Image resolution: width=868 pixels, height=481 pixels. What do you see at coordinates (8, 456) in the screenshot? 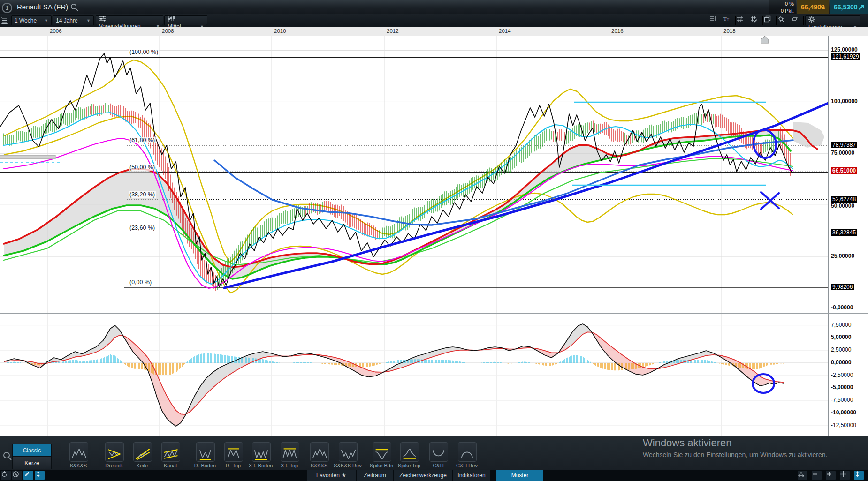
I see `pattern-search-icon` at bounding box center [8, 456].